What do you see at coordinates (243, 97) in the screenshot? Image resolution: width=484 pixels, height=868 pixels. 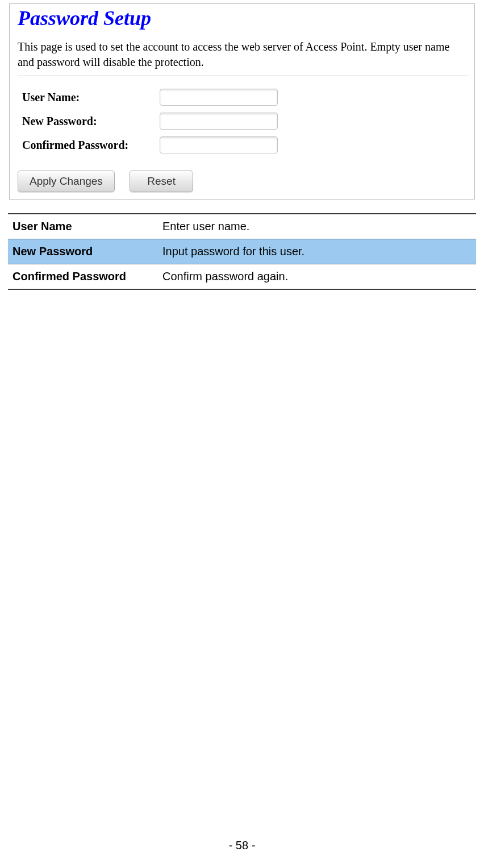 I see `form-row-username: User Name:` at bounding box center [243, 97].